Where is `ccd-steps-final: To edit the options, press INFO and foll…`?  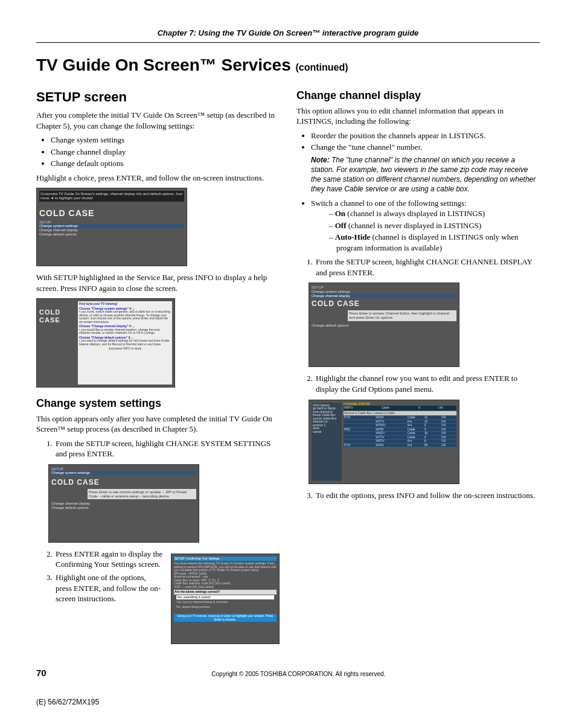 ccd-steps-final: To edit the options, press INFO and foll… is located at coordinates (418, 496).